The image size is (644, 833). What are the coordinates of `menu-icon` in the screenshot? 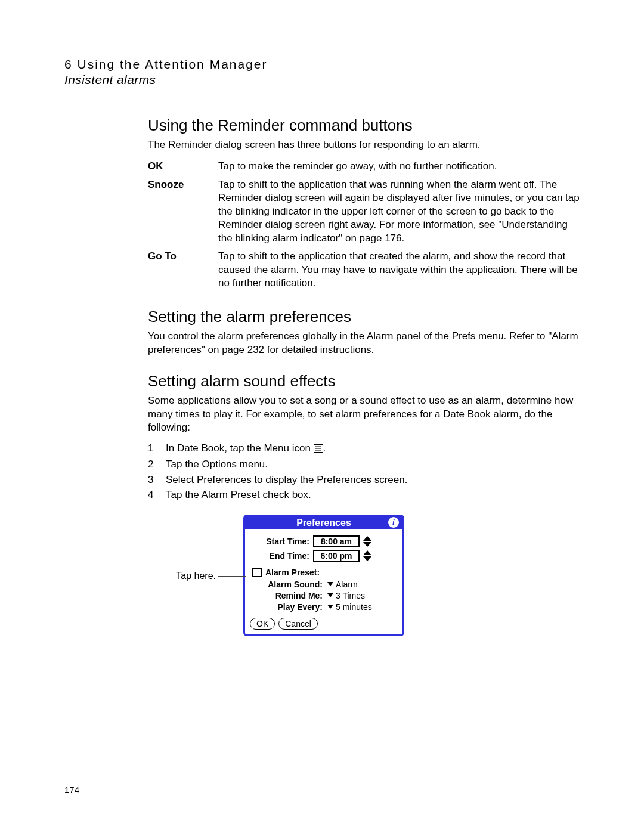 It's located at (318, 450).